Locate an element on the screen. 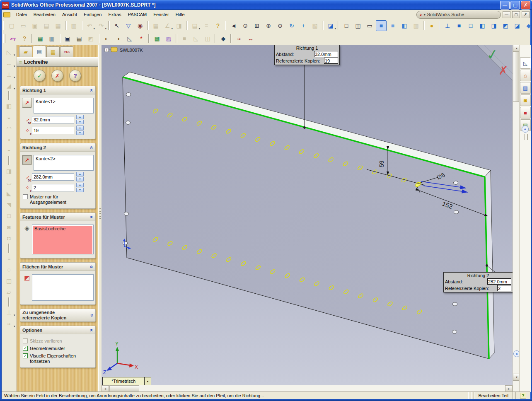  vary-sketch-checkbox is located at coordinates (25, 341).